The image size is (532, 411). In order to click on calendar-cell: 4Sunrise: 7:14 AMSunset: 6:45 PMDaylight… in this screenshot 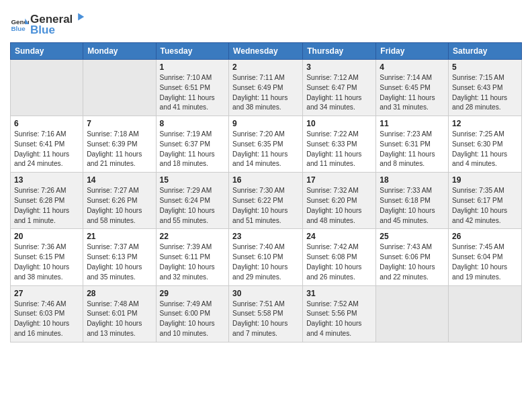, I will do `click(412, 88)`.